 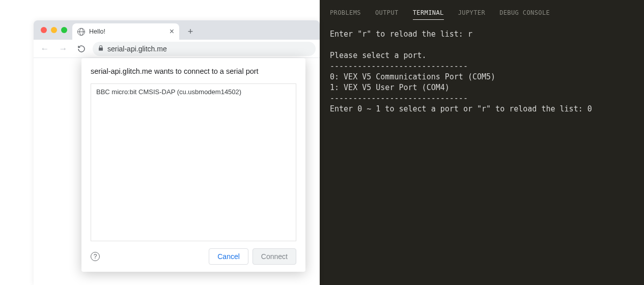 I want to click on panel-tabs: PROBLEMS OUTPUT TERMINAL JUPYTER DEBUG C…, so click(x=482, y=12).